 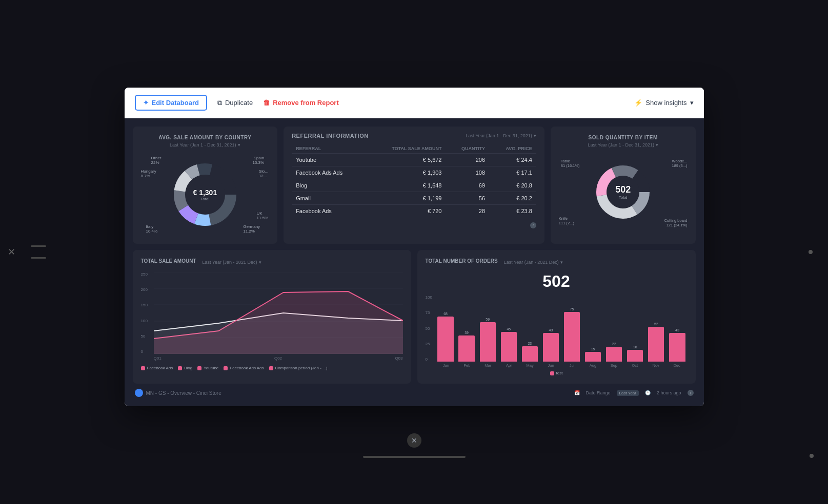 What do you see at coordinates (676, 223) in the screenshot?
I see `cutting-board-label: Cutting board121 (24.1%)` at bounding box center [676, 223].